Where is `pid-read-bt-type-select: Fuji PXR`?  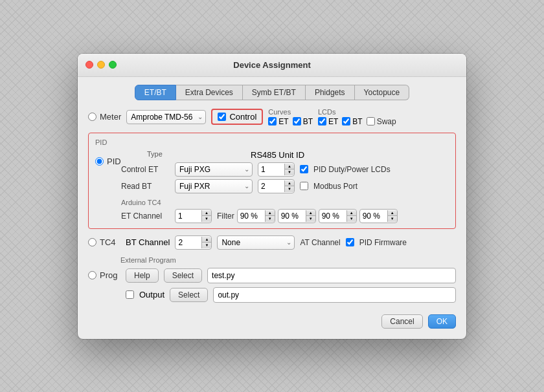
pid-read-bt-type-select: Fuji PXR is located at coordinates (214, 186).